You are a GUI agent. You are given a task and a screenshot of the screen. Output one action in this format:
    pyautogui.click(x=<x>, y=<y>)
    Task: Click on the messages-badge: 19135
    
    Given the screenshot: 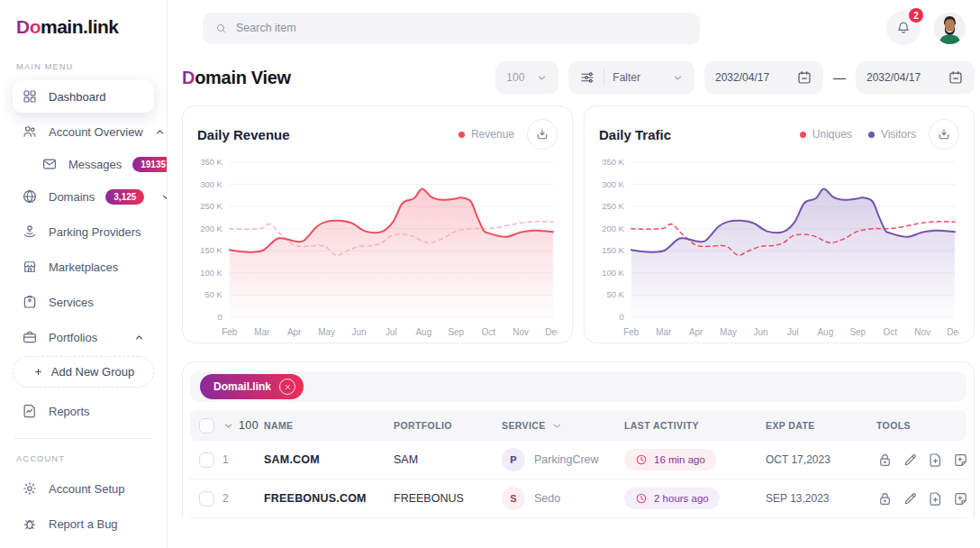 What is the action you would take?
    pyautogui.click(x=150, y=164)
    